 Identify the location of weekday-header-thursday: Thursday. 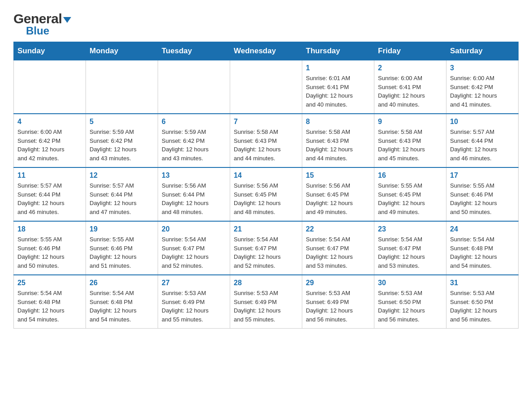
(339, 51).